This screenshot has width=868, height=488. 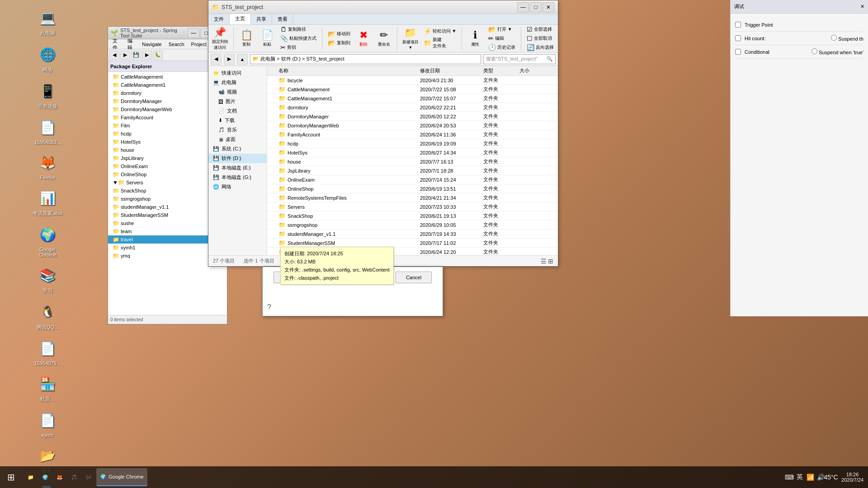 What do you see at coordinates (238, 187) in the screenshot?
I see `fe-sidebar-network: 🌐 网络` at bounding box center [238, 187].